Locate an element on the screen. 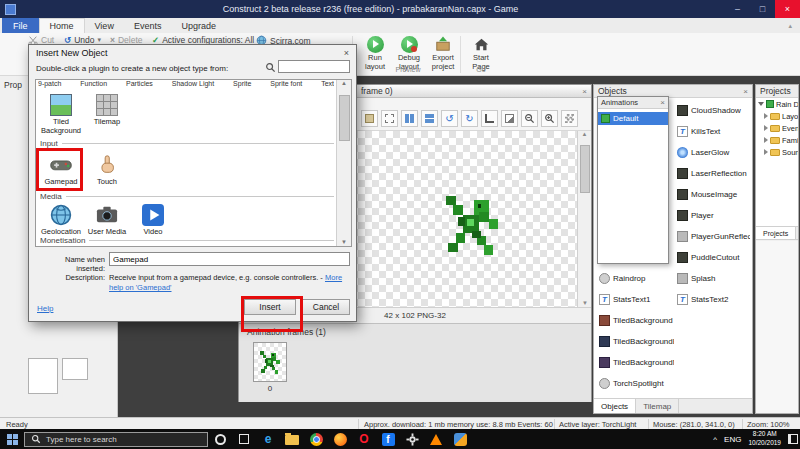  taskbar-chrome is located at coordinates (316, 439).